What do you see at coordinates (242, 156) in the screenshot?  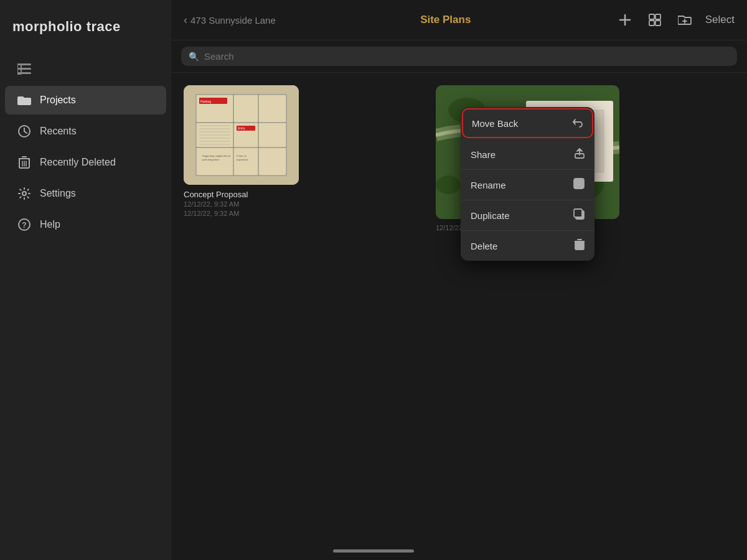 I see `svg-text: Future to` at bounding box center [242, 156].